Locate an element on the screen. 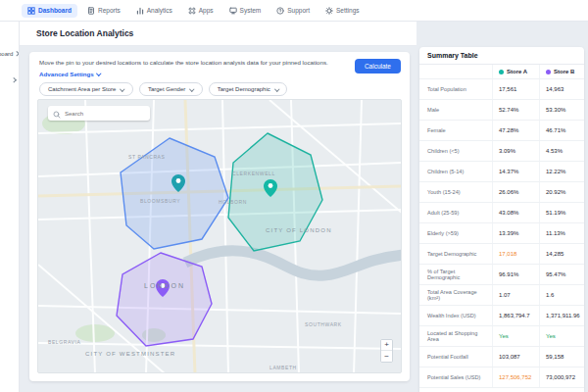 This screenshot has height=392, width=588. nav-item-analytics: Analytics is located at coordinates (155, 11).